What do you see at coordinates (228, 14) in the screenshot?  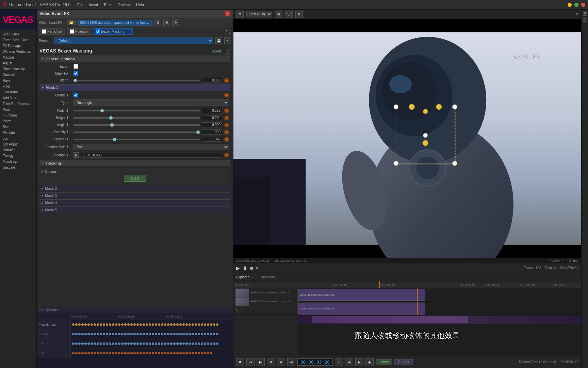 I see `fx-close-button: ×` at bounding box center [228, 14].